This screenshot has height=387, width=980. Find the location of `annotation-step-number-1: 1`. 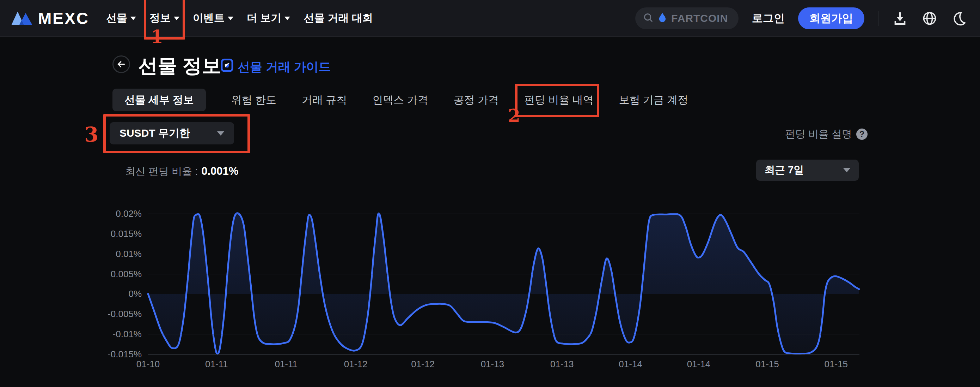

annotation-step-number-1: 1 is located at coordinates (157, 37).